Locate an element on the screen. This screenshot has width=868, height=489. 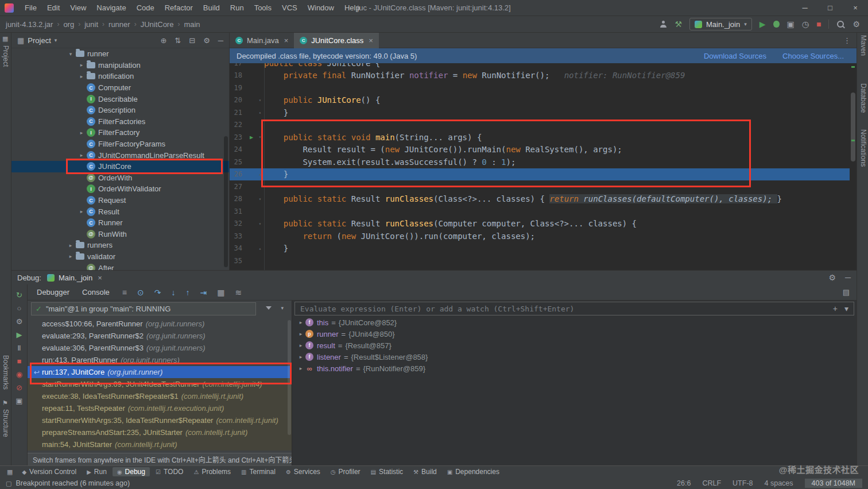
sidebar-item-structure: Structure is located at coordinates (6, 423).